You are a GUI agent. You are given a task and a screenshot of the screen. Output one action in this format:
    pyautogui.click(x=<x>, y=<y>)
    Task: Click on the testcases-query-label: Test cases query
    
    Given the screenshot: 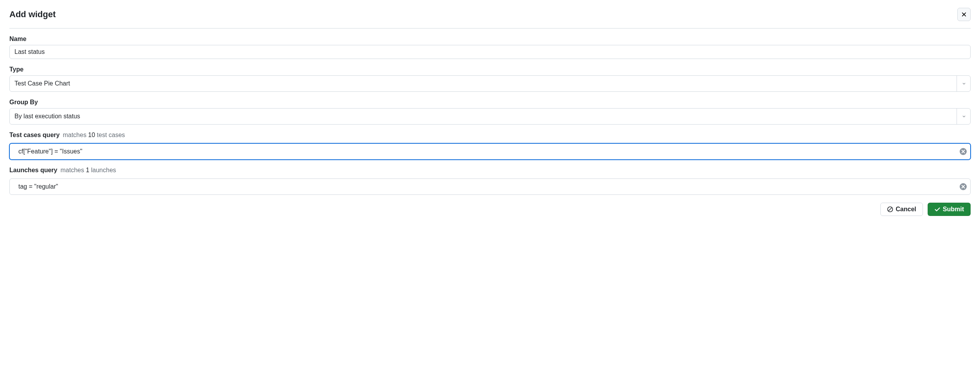 What is the action you would take?
    pyautogui.click(x=34, y=135)
    